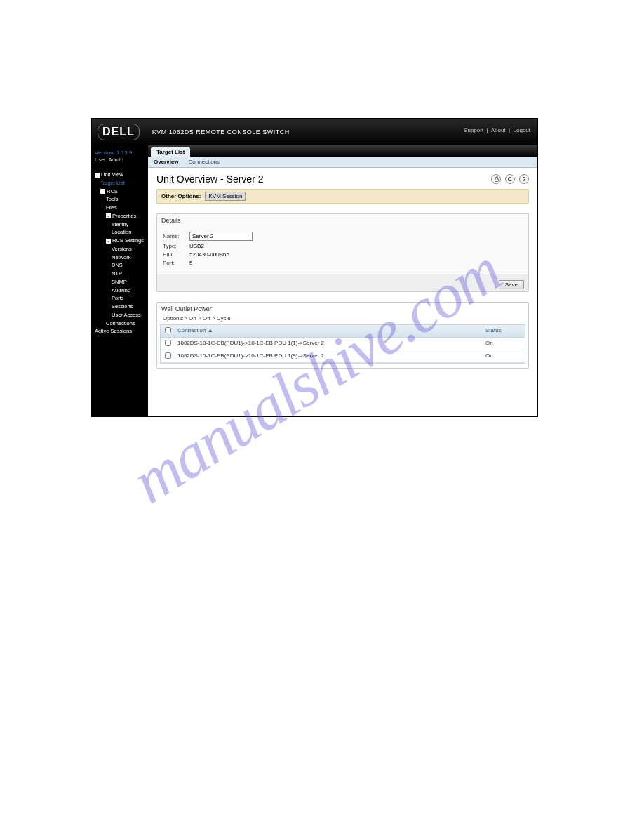  I want to click on nav-properties: -Properties, so click(120, 216).